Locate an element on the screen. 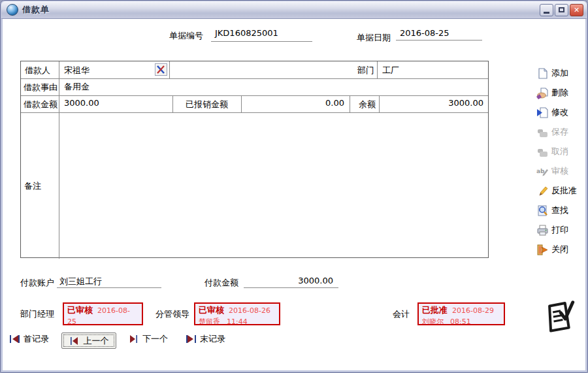 The height and width of the screenshot is (373, 588). borrower-value: 宋祖华 is located at coordinates (77, 71).